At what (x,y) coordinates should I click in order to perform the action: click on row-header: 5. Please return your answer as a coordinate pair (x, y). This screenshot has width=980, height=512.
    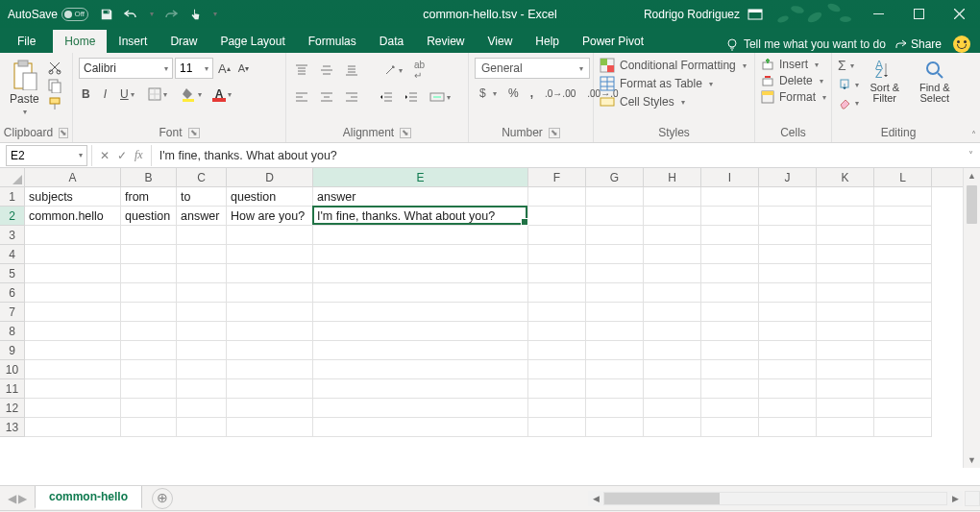
    Looking at the image, I should click on (12, 274).